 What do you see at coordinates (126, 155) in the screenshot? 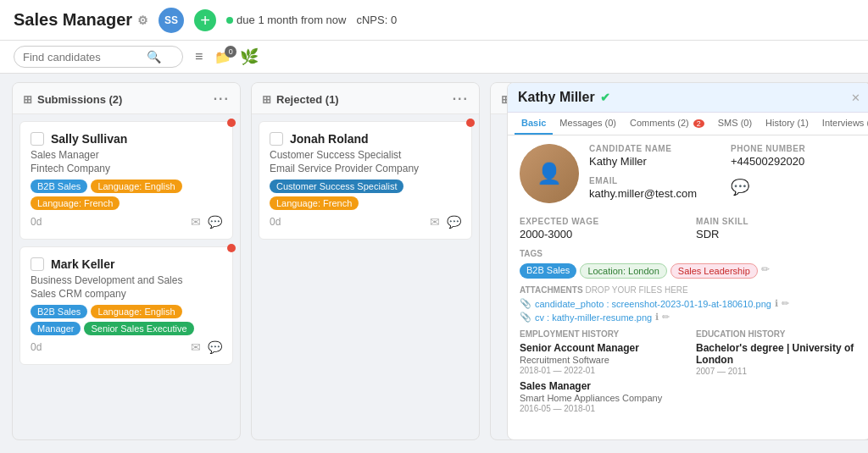
I see `role-sally: Sales Manager` at bounding box center [126, 155].